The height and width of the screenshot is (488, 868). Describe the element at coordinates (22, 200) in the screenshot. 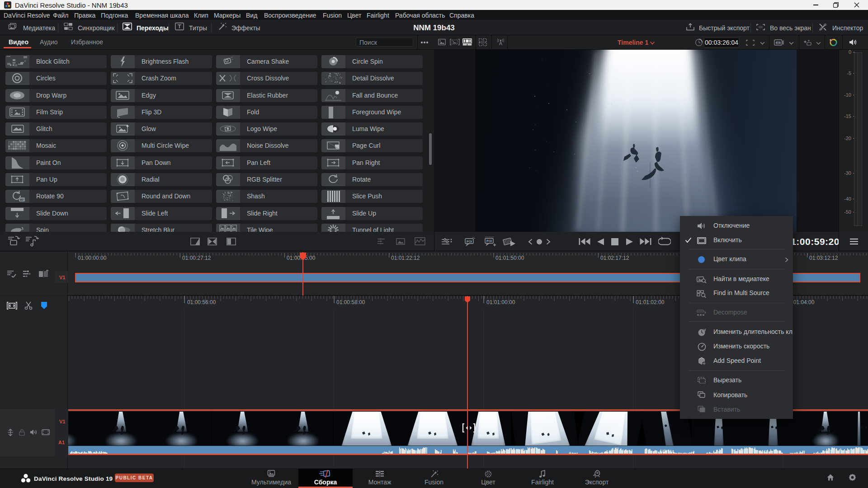

I see `svg-text: 90°` at that location.